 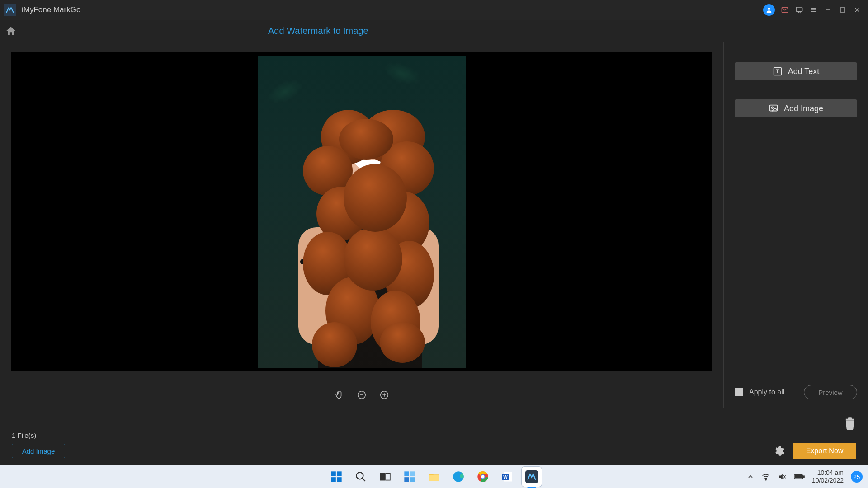 What do you see at coordinates (799, 10) in the screenshot?
I see `feedback-icon` at bounding box center [799, 10].